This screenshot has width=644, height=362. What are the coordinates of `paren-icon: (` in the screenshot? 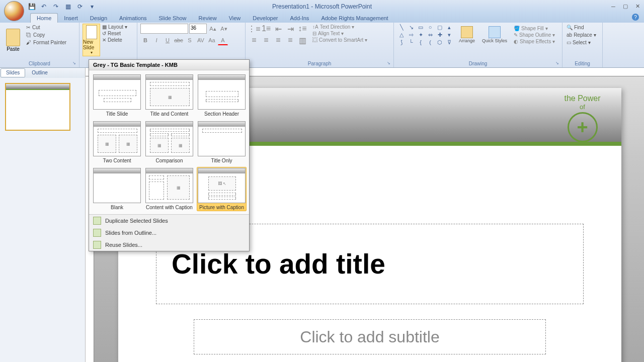 It's located at (430, 42).